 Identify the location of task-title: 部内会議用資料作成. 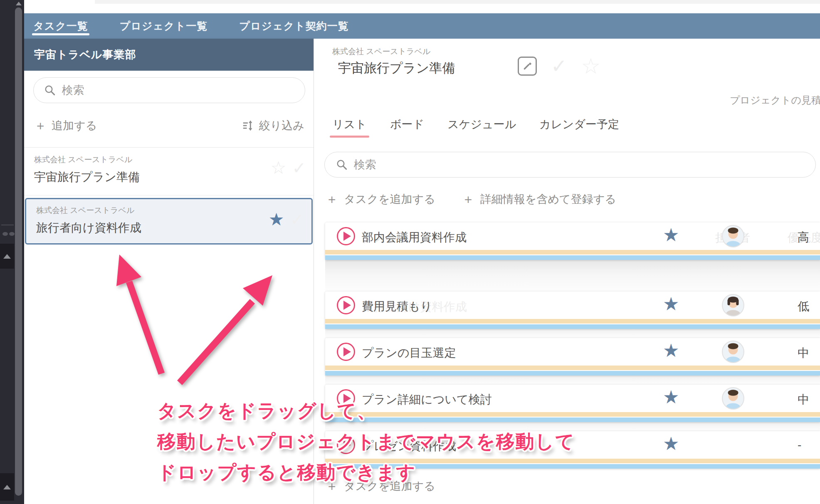
(414, 237).